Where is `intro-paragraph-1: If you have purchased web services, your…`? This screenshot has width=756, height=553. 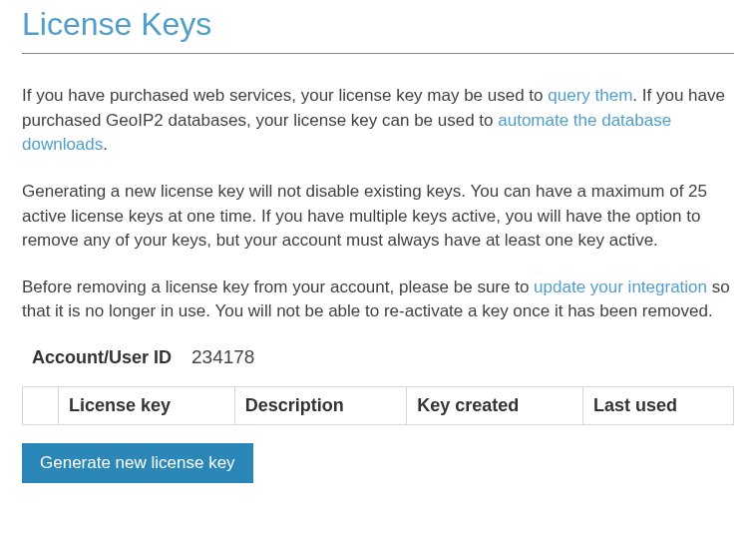 intro-paragraph-1: If you have purchased web services, your… is located at coordinates (378, 121).